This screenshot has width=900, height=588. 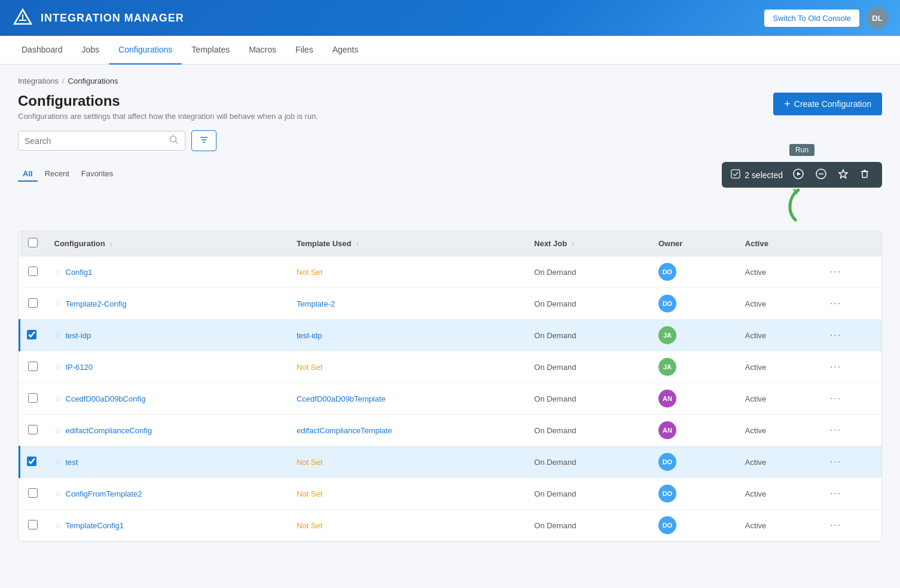 I want to click on config-name-link: Template2-Config, so click(x=96, y=304).